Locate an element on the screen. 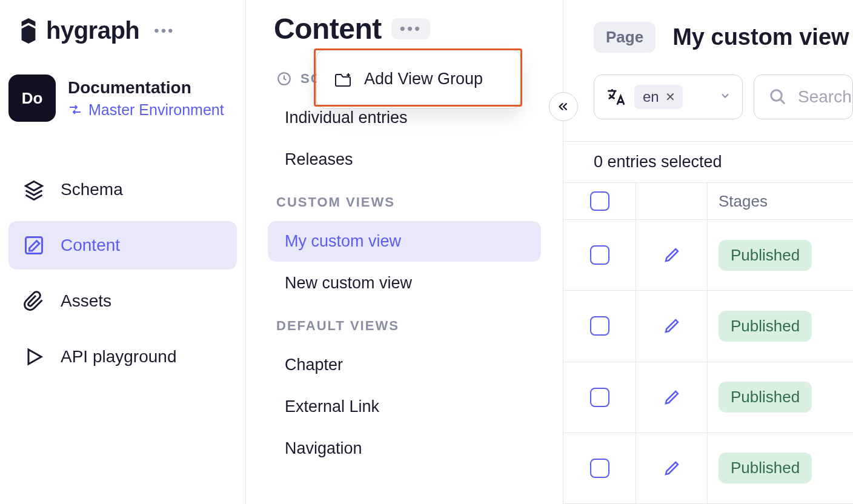  entries-header: Page My custom view is located at coordinates (708, 38).